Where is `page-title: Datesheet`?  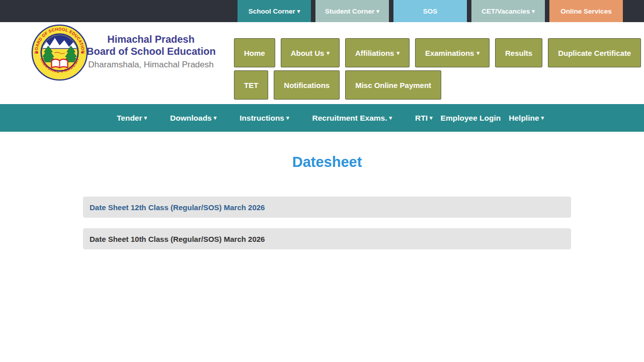 page-title: Datesheet is located at coordinates (327, 162).